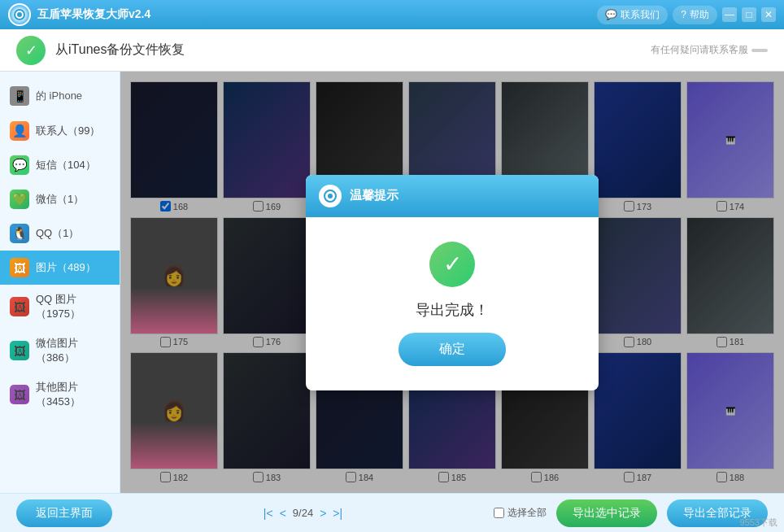 The width and height of the screenshot is (784, 532). Describe the element at coordinates (283, 513) in the screenshot. I see `prev-page-button: <` at that location.